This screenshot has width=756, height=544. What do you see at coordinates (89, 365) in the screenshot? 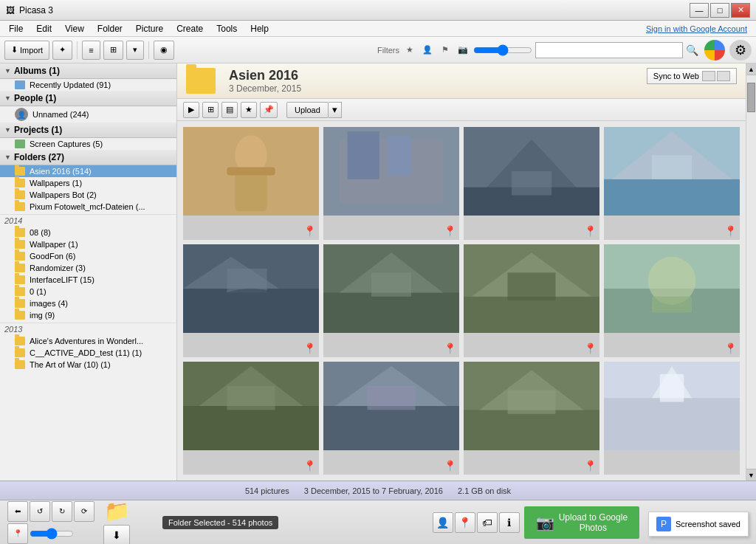
I see `sidebar-item-art-of-war: The Art of War (10) (1)` at bounding box center [89, 365].